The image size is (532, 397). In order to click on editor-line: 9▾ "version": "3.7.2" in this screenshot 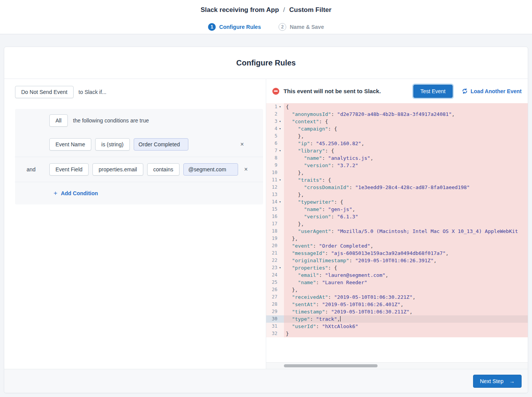, I will do `click(397, 166)`.